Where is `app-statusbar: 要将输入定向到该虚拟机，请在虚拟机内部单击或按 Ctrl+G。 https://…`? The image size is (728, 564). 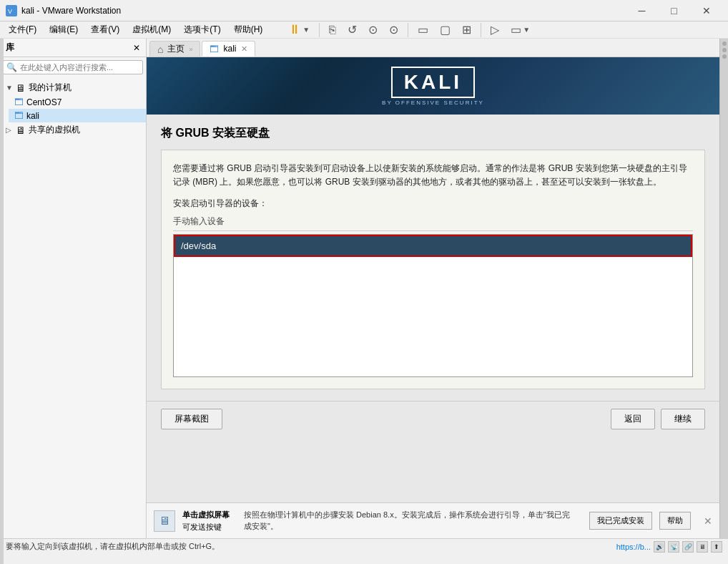 app-statusbar: 要将输入定向到该虚拟机，请在虚拟机内部单击或按 Ctrl+G。 https://… is located at coordinates (364, 546).